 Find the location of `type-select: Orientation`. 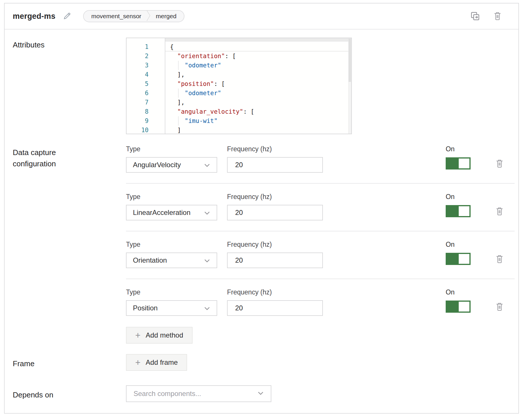

type-select: Orientation is located at coordinates (171, 260).